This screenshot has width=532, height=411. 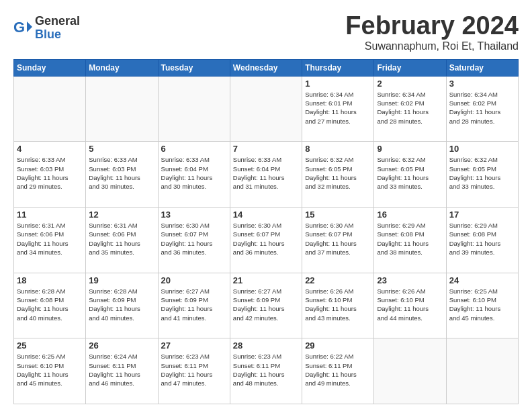 What do you see at coordinates (410, 240) in the screenshot?
I see `calendar-cell: 16Sunrise: 6:29 AM Sunset: 6:08 PM Dayli…` at bounding box center [410, 240].